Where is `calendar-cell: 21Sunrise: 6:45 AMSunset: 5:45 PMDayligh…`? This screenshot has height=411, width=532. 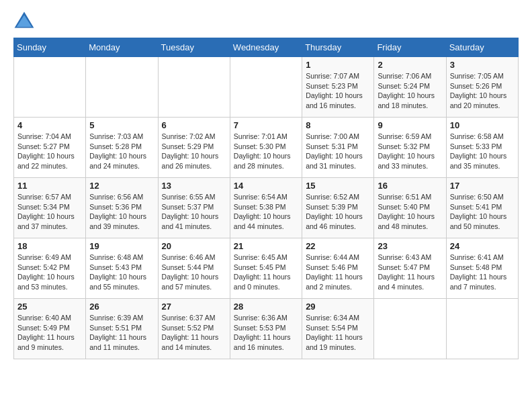 calendar-cell: 21Sunrise: 6:45 AMSunset: 5:45 PMDayligh… is located at coordinates (266, 269).